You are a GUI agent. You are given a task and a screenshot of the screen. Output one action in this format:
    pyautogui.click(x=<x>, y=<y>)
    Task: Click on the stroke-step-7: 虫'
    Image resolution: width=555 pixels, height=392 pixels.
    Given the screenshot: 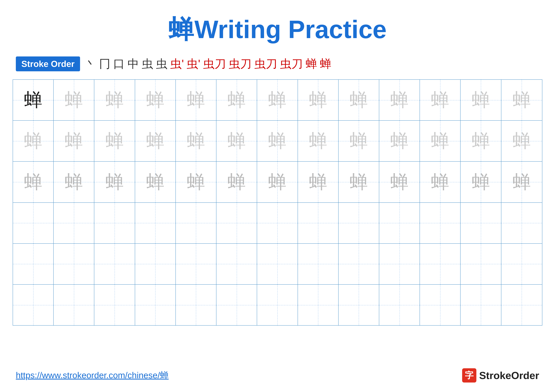 What is the action you would take?
    pyautogui.click(x=177, y=64)
    